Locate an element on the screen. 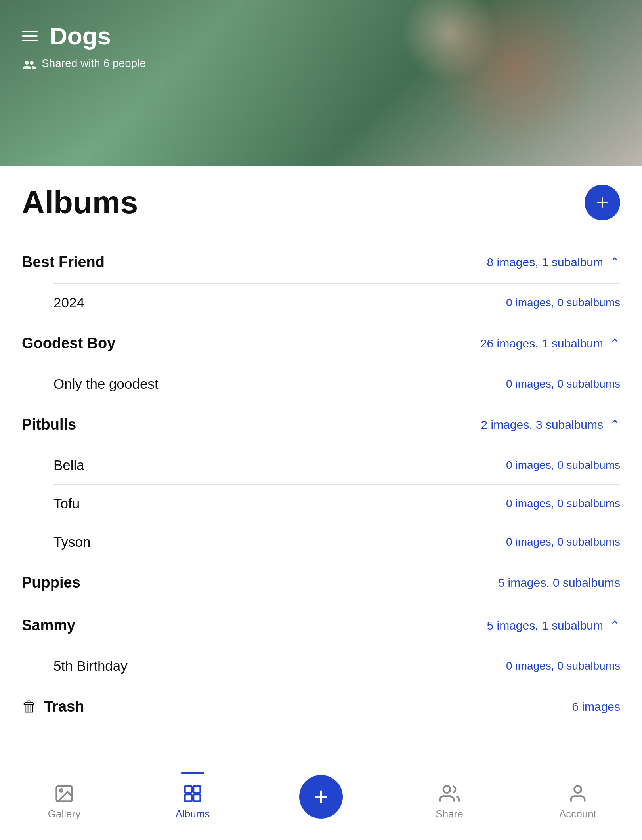 The width and height of the screenshot is (642, 840). trash-icon: 🗑 is located at coordinates (29, 707).